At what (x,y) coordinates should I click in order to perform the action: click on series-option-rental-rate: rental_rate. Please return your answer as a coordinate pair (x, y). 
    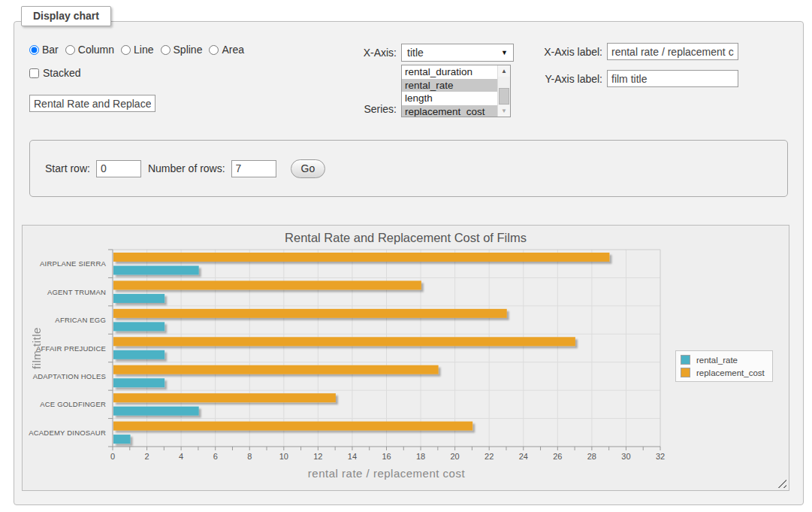
    Looking at the image, I should click on (449, 86).